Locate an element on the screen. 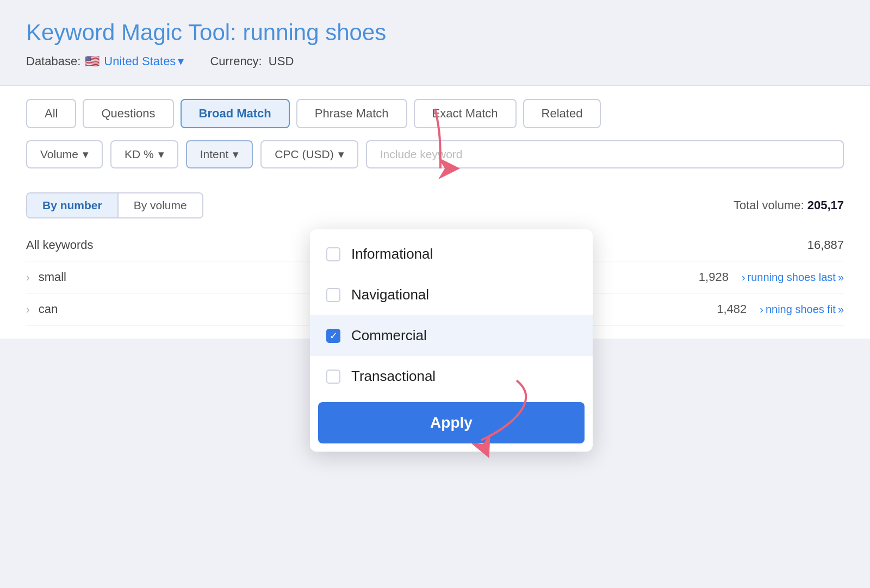 This screenshot has height=588, width=870. tab-related: Related is located at coordinates (562, 114).